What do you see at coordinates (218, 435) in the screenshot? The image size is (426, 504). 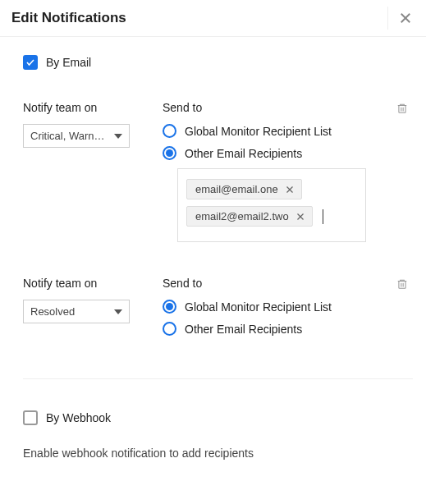 I see `webhook-section: By Webhook Enable webhook notification t…` at bounding box center [218, 435].